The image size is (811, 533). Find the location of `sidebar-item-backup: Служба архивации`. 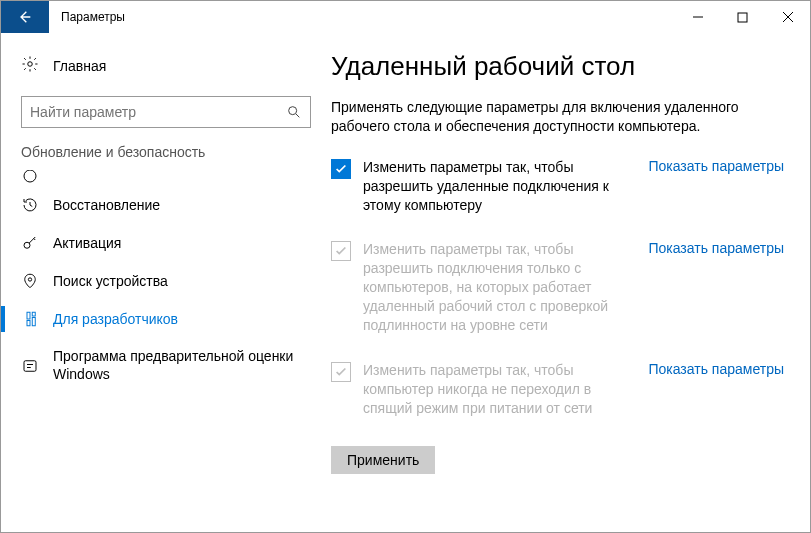

sidebar-item-backup: Служба архивации is located at coordinates (166, 178).